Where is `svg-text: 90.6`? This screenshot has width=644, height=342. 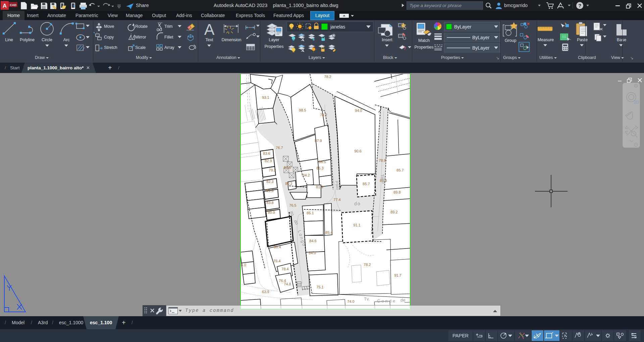
svg-text: 90.6 is located at coordinates (358, 151).